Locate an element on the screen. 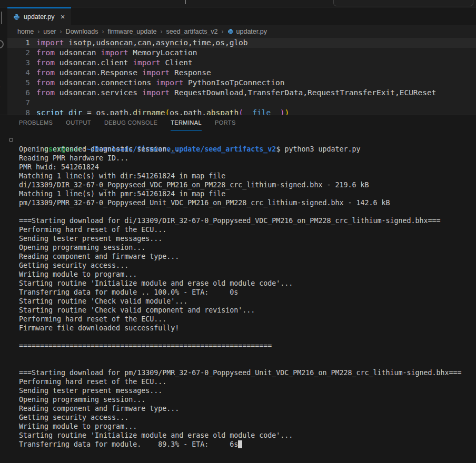 Image resolution: width=476 pixels, height=463 pixels. terminal-line: Opening extended diagnostic session... is located at coordinates (247, 149).